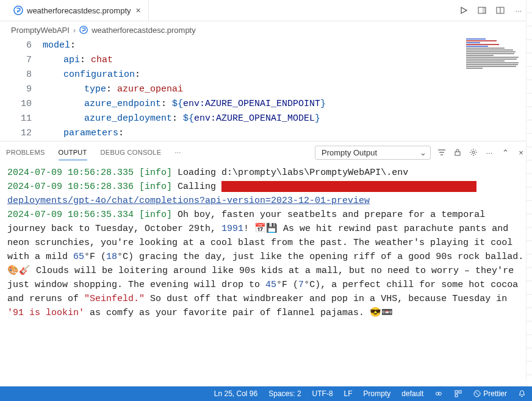  I want to click on output-channel-select: Prompty Output ⌄, so click(373, 152).